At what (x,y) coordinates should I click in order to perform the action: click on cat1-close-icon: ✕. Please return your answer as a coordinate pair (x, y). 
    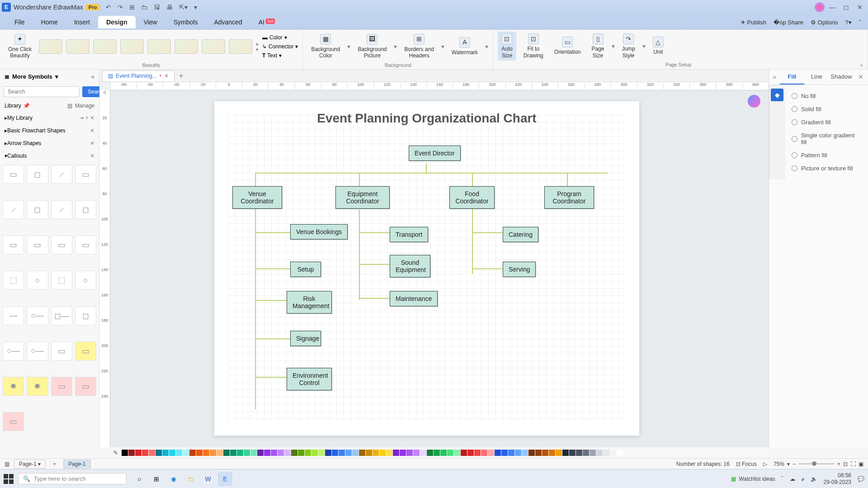
    Looking at the image, I should click on (92, 131).